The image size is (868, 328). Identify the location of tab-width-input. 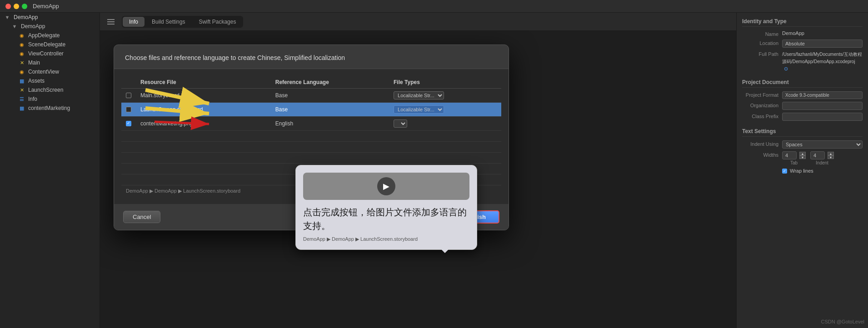
(789, 155).